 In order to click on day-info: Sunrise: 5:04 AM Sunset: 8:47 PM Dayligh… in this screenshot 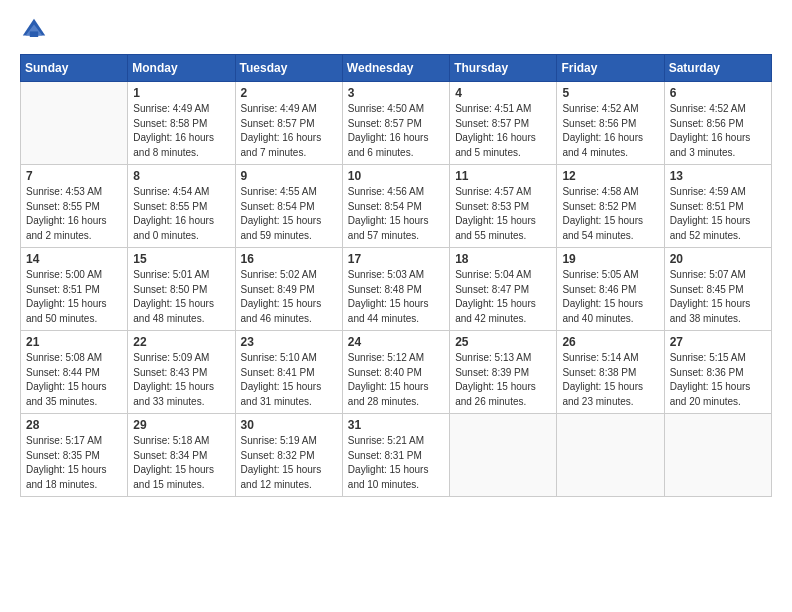, I will do `click(503, 297)`.